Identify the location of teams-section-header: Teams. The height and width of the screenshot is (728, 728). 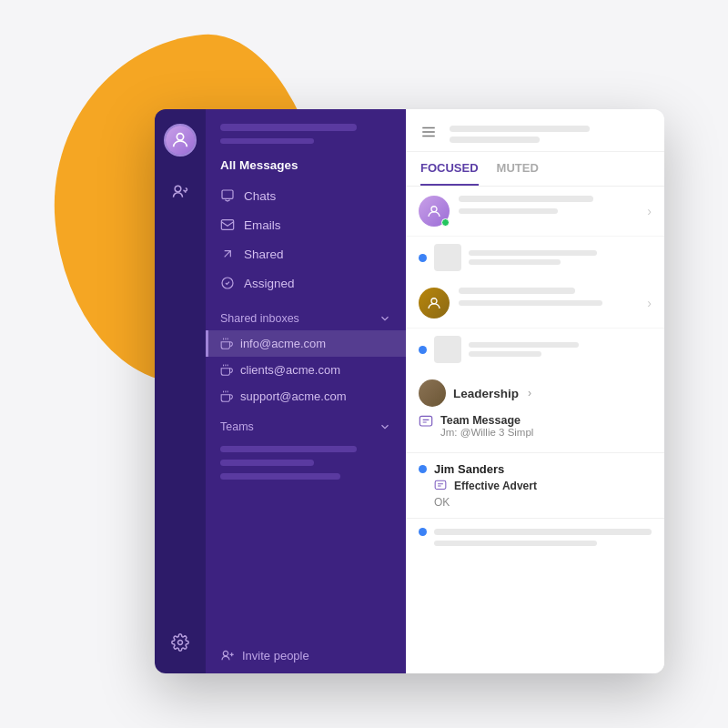
(306, 424).